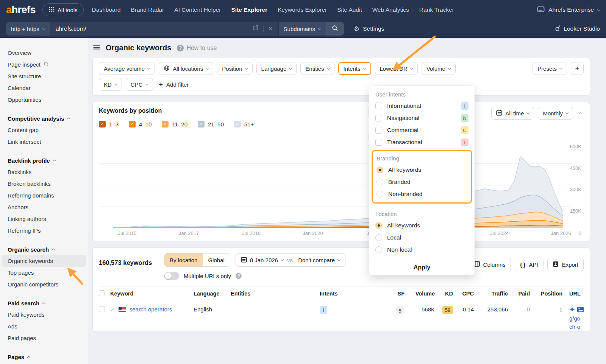 This screenshot has width=606, height=364. Describe the element at coordinates (44, 315) in the screenshot. I see `sidebar-item-paid-keywords: Paid keywords` at that location.